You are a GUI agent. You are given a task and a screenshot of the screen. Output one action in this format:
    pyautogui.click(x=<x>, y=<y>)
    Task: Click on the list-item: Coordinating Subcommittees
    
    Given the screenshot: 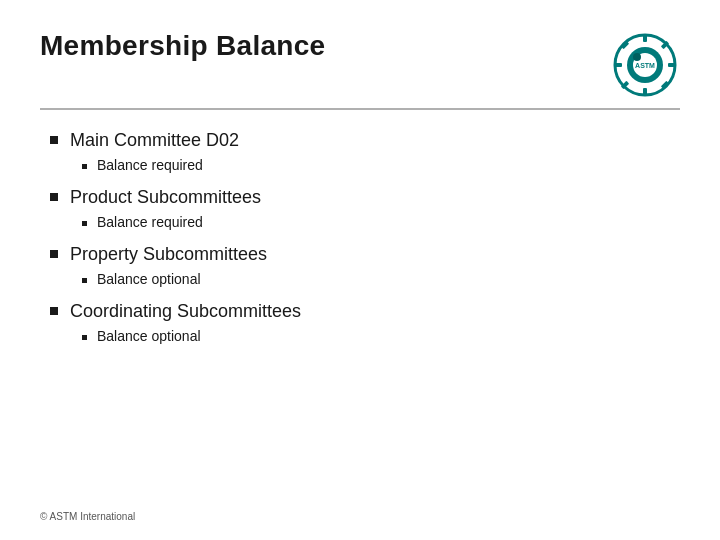 What is the action you would take?
    pyautogui.click(x=365, y=312)
    